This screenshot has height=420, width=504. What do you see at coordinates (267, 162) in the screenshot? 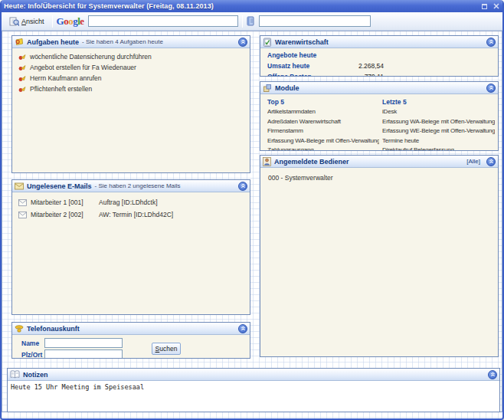
I see `user-icon` at bounding box center [267, 162].